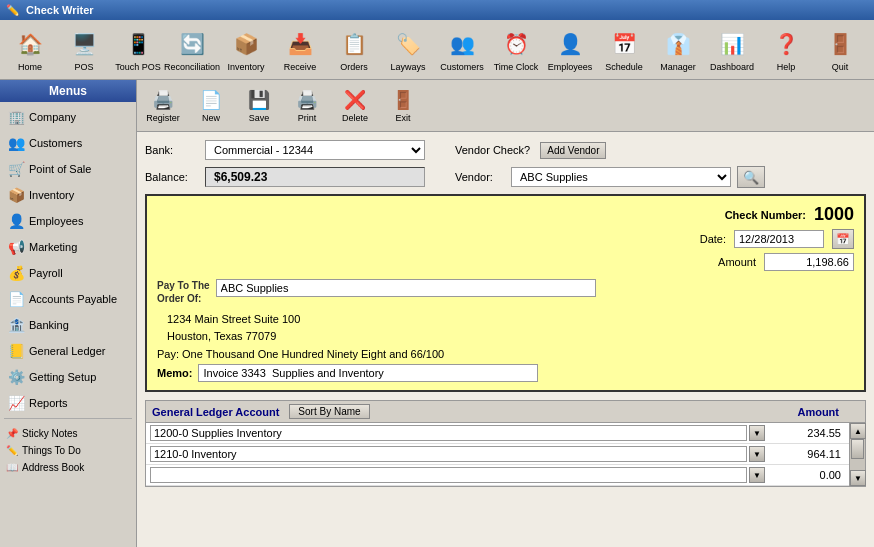  Describe the element at coordinates (16, 351) in the screenshot. I see `gl-sidebar-icon: 📒` at that location.